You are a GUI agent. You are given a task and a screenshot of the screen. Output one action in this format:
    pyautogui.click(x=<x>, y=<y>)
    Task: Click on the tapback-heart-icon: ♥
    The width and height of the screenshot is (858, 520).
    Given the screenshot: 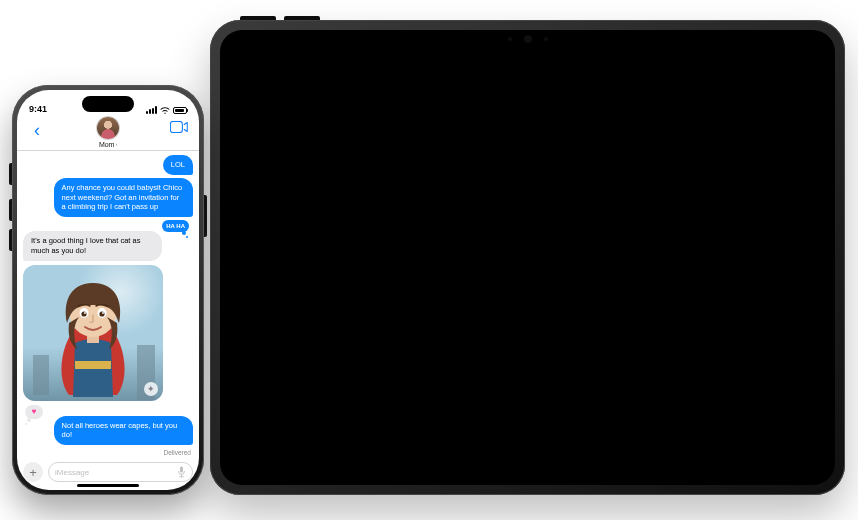 What is the action you would take?
    pyautogui.click(x=34, y=412)
    